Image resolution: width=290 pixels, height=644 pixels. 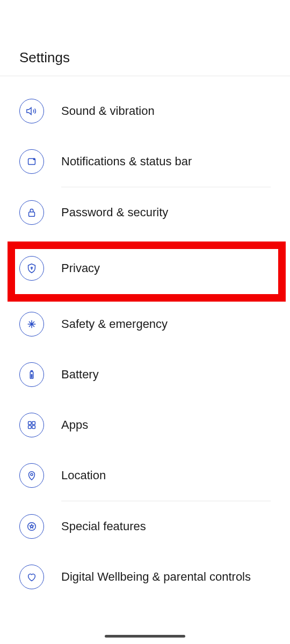 I want to click on settings-item-apps: Apps, so click(x=145, y=425).